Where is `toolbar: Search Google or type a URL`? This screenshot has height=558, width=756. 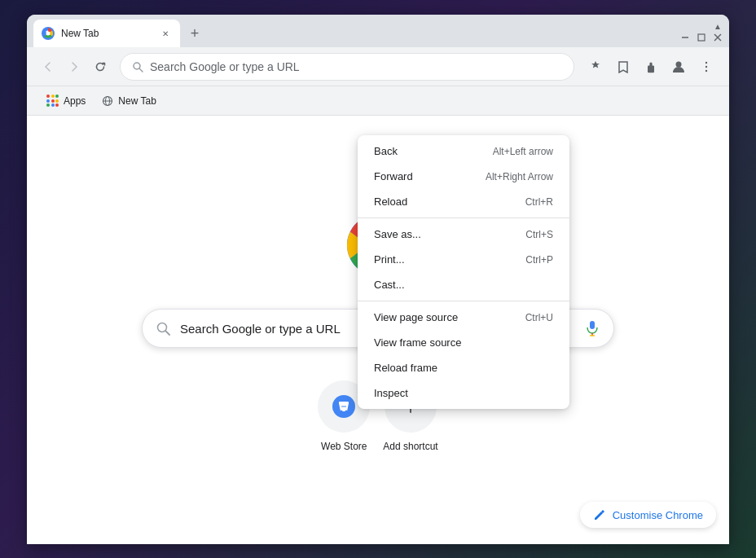
toolbar: Search Google or type a URL is located at coordinates (378, 67).